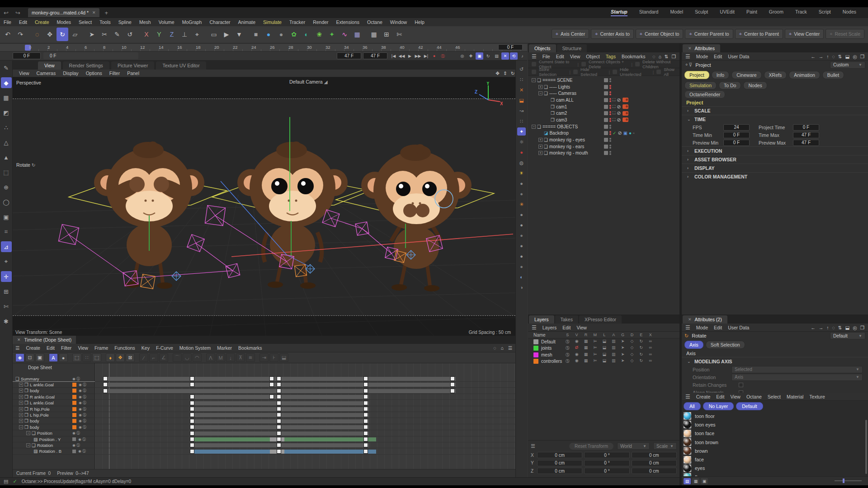 The height and width of the screenshot is (488, 868). What do you see at coordinates (604, 127) in the screenshot?
I see `tree-row: −❑===== OBJECTS` at bounding box center [604, 127].